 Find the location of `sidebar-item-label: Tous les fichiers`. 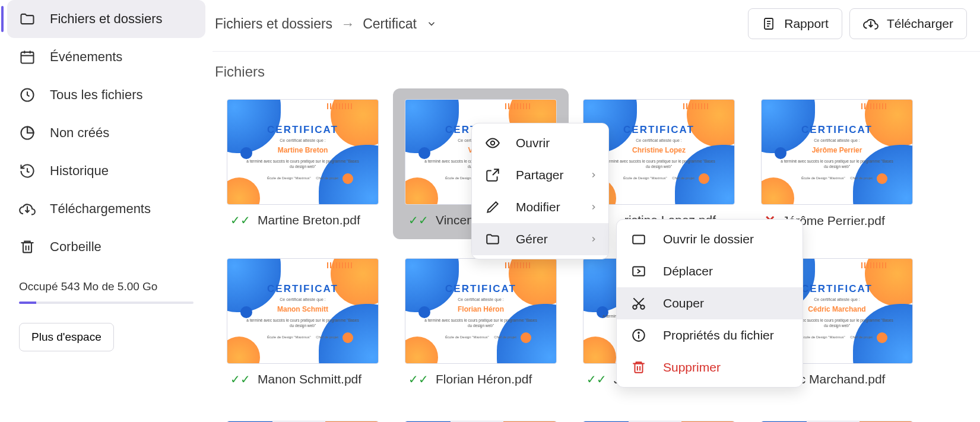

sidebar-item-label: Tous les fichiers is located at coordinates (96, 95).